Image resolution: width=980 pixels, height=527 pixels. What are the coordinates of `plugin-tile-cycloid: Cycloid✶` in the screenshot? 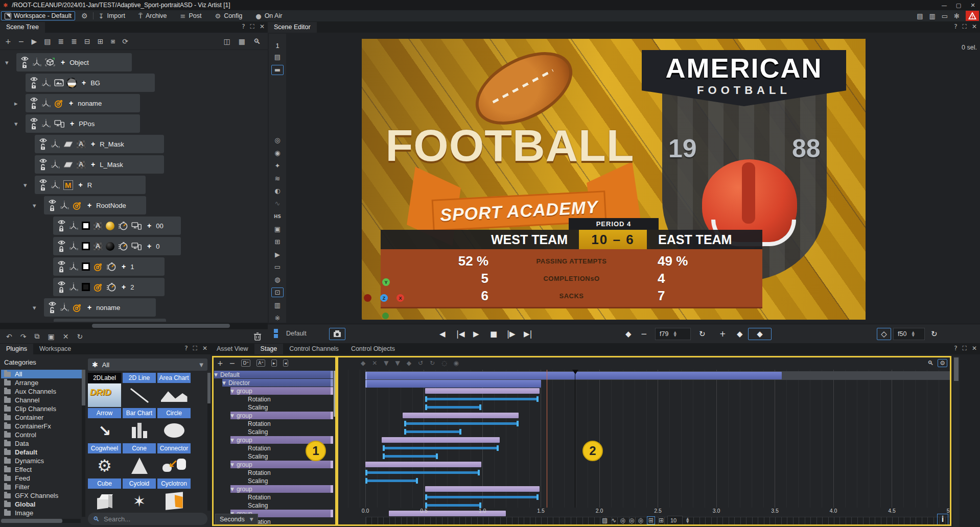 It's located at (139, 494).